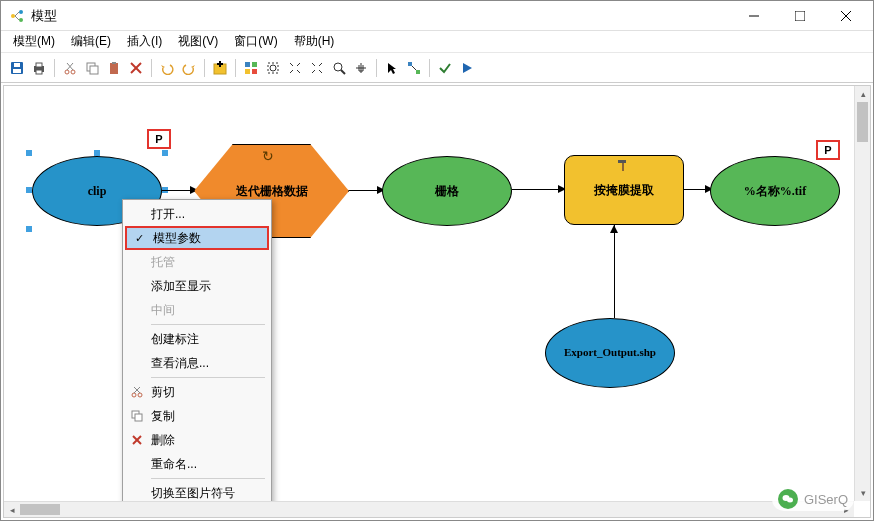 The height and width of the screenshot is (521, 874). I want to click on select-icon, so click(392, 68).